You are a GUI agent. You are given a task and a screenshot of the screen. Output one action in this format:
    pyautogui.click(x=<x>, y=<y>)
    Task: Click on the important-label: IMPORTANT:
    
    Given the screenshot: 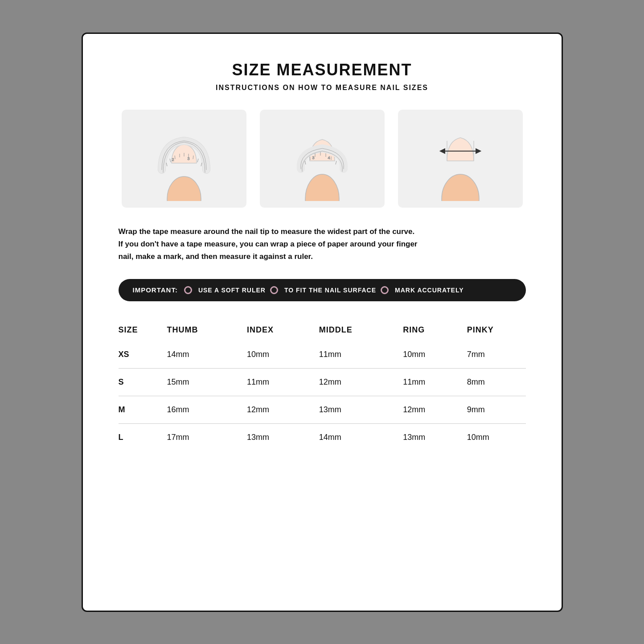 What is the action you would take?
    pyautogui.click(x=155, y=290)
    